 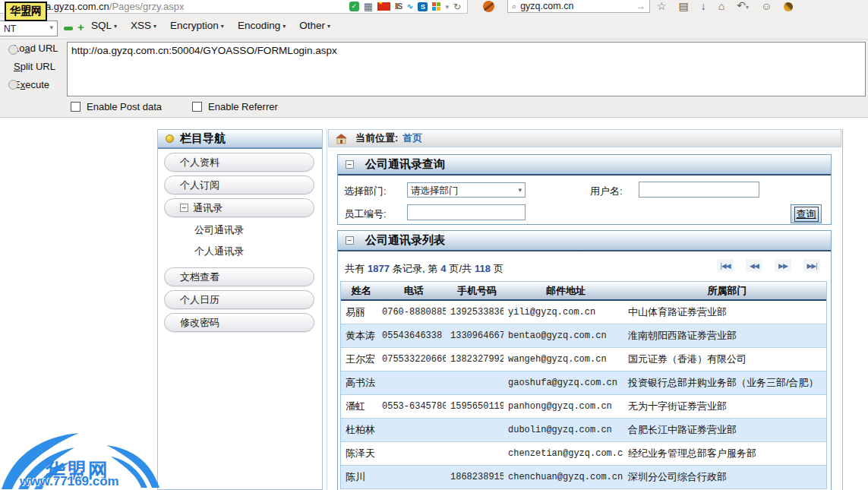 What do you see at coordinates (116, 106) in the screenshot?
I see `enable-post-data-checkbox: Enable Post data` at bounding box center [116, 106].